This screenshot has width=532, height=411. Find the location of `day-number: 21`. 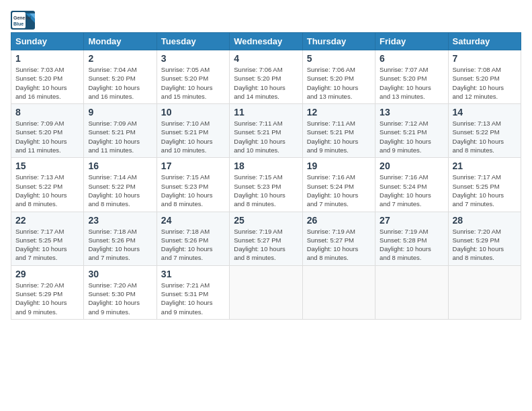

day-number: 21 is located at coordinates (485, 166).